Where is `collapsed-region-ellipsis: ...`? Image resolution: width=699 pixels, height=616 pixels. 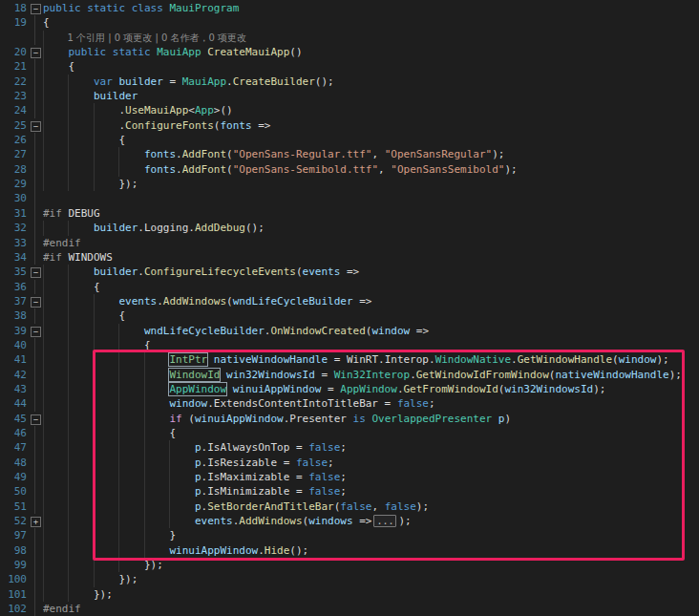 collapsed-region-ellipsis: ... is located at coordinates (385, 521).